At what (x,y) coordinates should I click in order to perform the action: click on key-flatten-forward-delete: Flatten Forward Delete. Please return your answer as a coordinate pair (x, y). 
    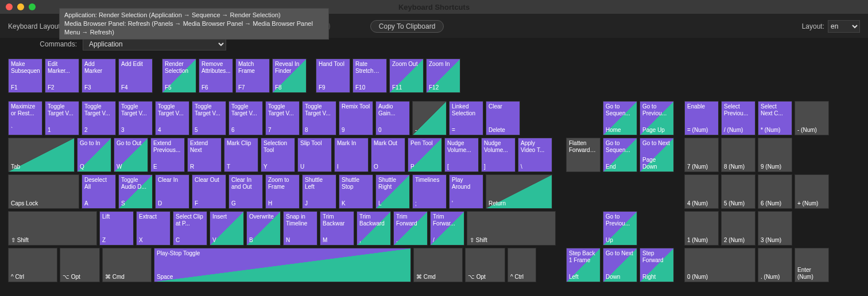
    Looking at the image, I should click on (583, 155).